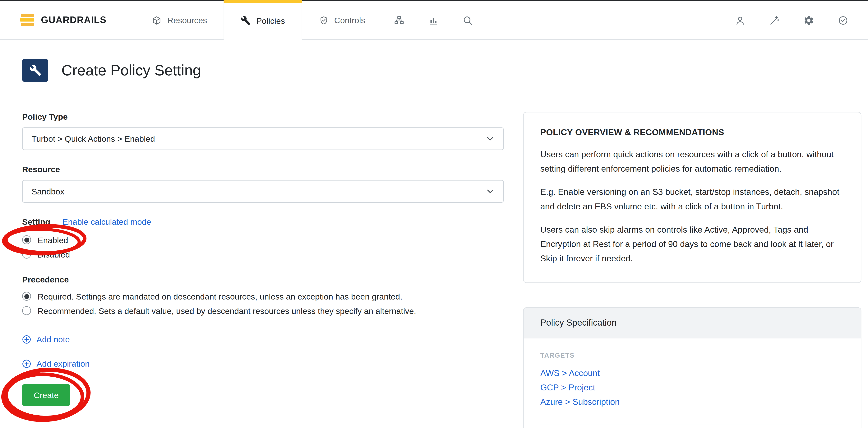 This screenshot has width=868, height=428. What do you see at coordinates (434, 20) in the screenshot?
I see `top-navbar: GUARDRAILS Resources Policies Controls` at bounding box center [434, 20].